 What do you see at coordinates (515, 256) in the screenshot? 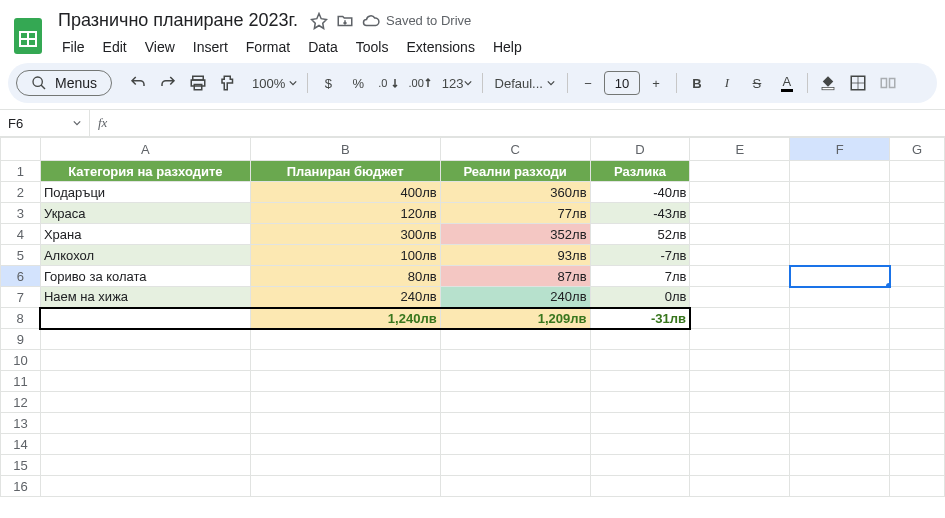
I see `cell: 93лв` at bounding box center [515, 256].